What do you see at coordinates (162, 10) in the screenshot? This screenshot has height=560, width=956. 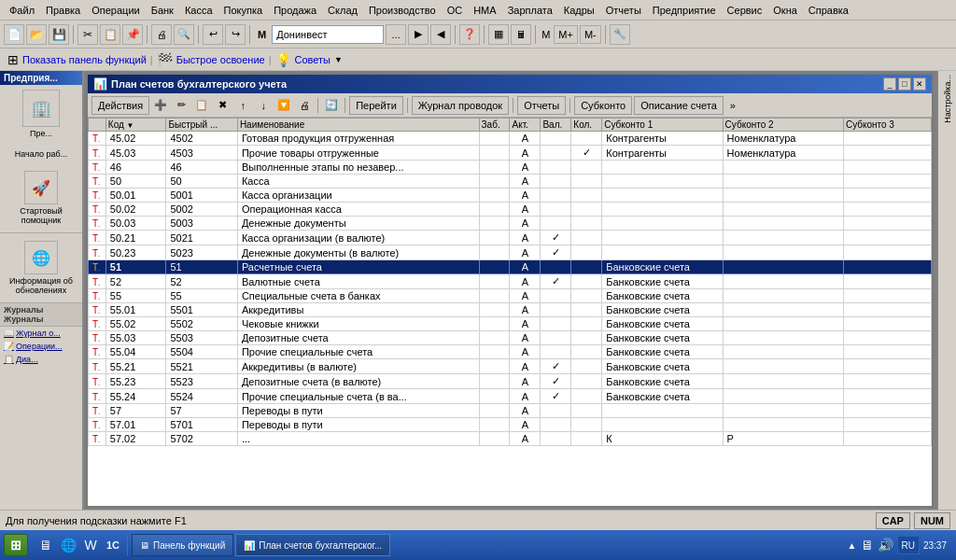 I see `menubar-item-bank: Банк` at bounding box center [162, 10].